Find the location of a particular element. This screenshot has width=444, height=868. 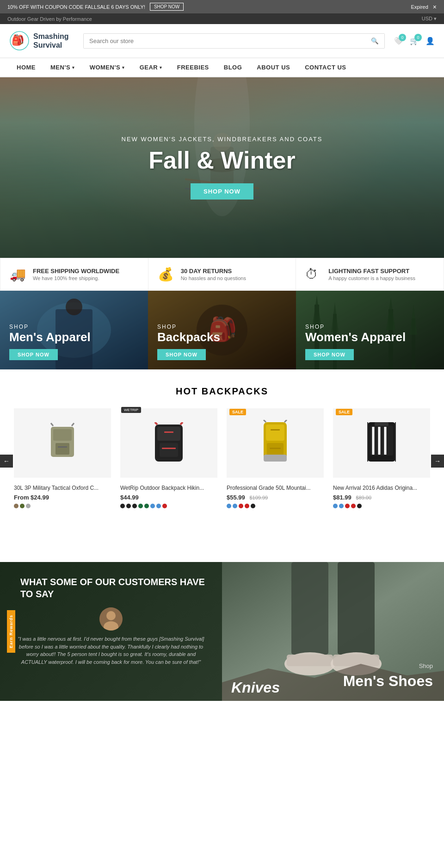

nav-item-freebies: FREEBIES is located at coordinates (193, 68).